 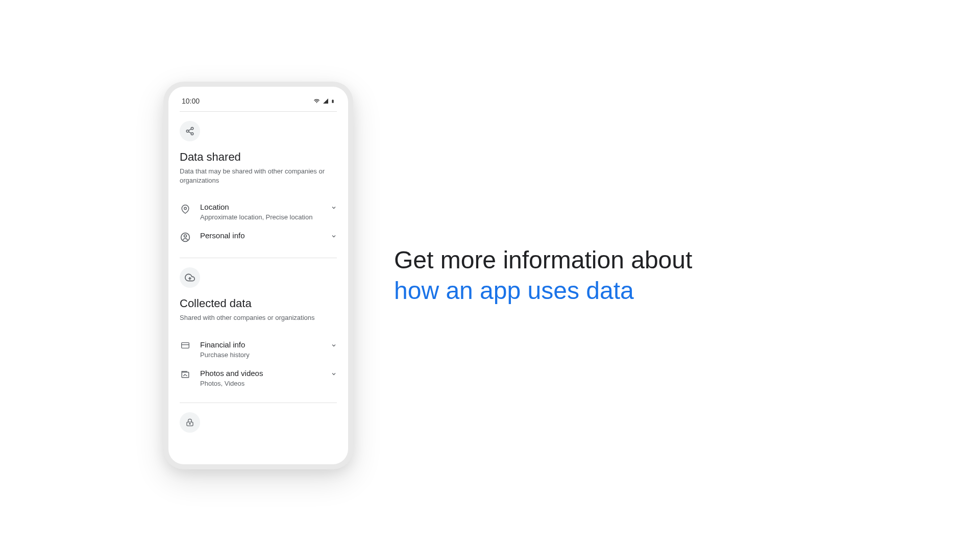 What do you see at coordinates (324, 101) in the screenshot?
I see `status-icons` at bounding box center [324, 101].